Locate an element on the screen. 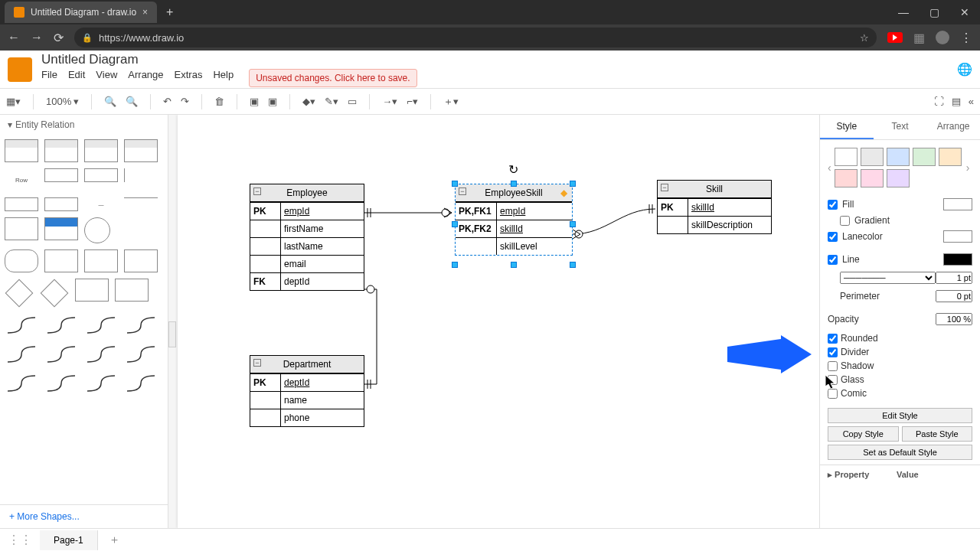 Image resolution: width=980 pixels, height=551 pixels. line-color-icon: ✎▾ is located at coordinates (332, 101).